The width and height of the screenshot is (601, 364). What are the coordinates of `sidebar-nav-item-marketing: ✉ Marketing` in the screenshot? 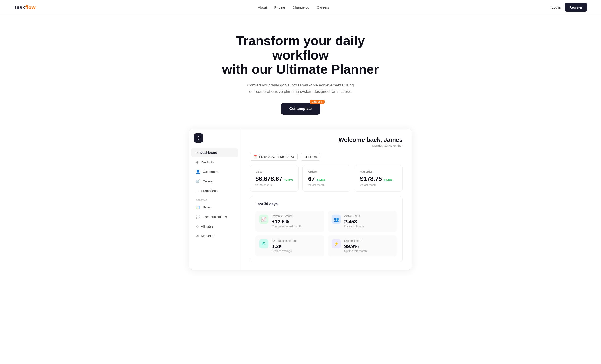 It's located at (215, 236).